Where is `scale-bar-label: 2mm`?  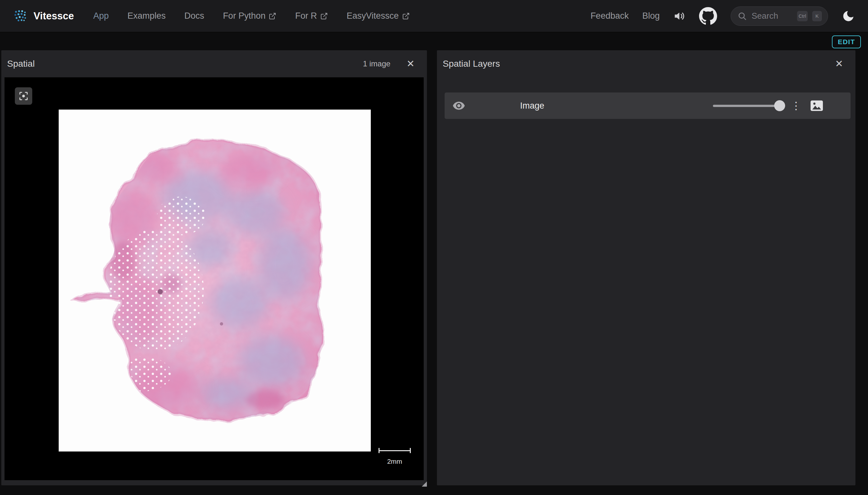 scale-bar-label: 2mm is located at coordinates (395, 462).